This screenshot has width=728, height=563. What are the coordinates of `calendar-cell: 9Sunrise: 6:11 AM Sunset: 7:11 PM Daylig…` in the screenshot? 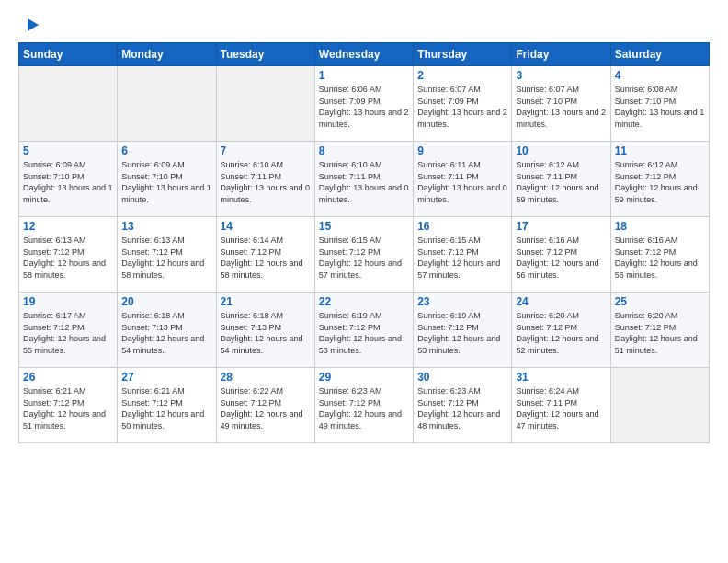 It's located at (463, 179).